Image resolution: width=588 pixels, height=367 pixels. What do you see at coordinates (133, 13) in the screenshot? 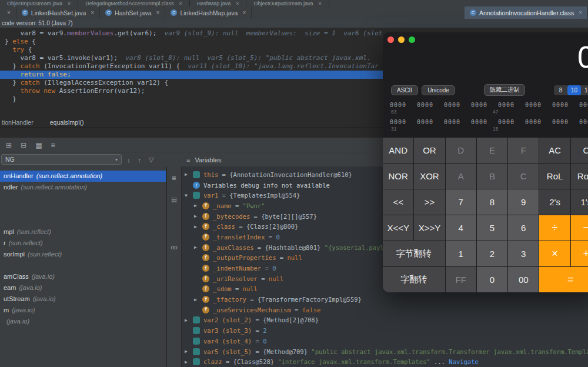
I see `editor-tab: CHashSet.java×` at bounding box center [133, 13].